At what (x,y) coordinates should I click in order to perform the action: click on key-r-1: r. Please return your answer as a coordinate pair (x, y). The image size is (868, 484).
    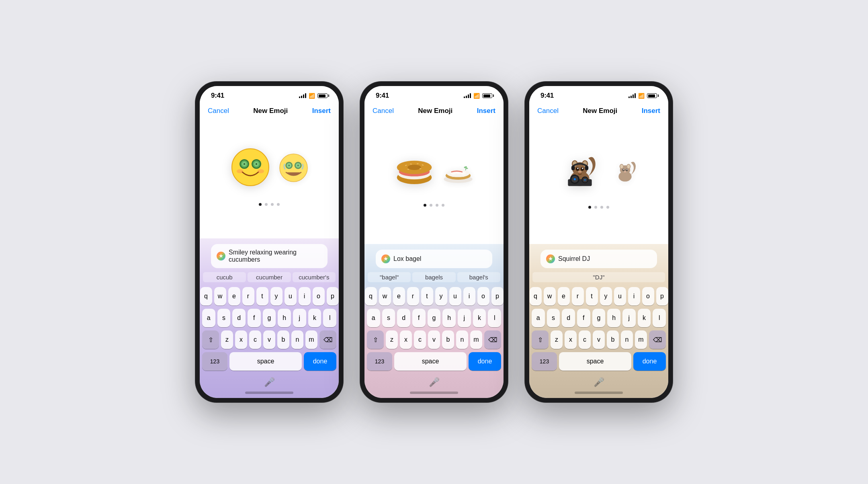
    Looking at the image, I should click on (248, 296).